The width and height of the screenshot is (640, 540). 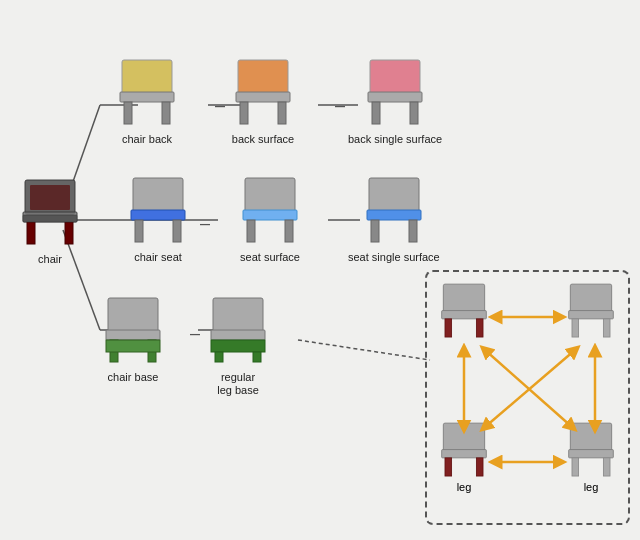 I want to click on seat-single-surface: seat single surface, so click(x=394, y=218).